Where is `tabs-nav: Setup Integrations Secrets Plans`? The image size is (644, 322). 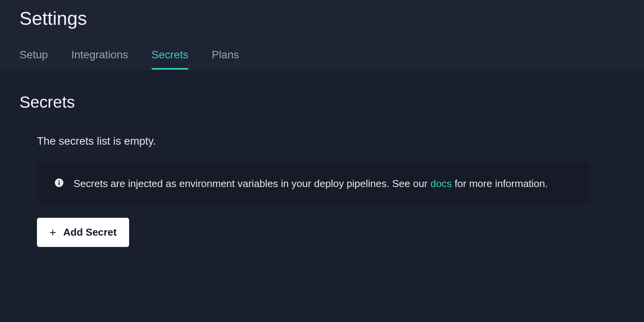
tabs-nav: Setup Integrations Secrets Plans is located at coordinates (322, 59).